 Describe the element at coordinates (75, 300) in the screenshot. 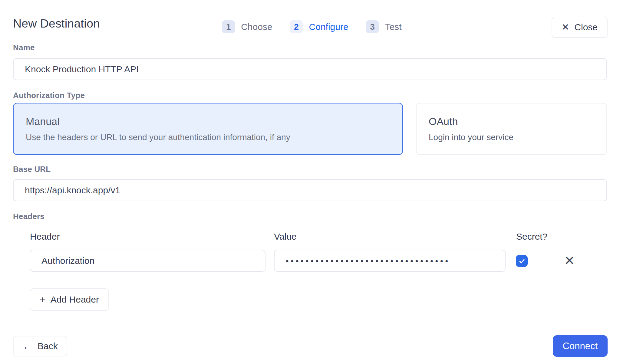

I see `add-header-button-label: Add Header` at that location.